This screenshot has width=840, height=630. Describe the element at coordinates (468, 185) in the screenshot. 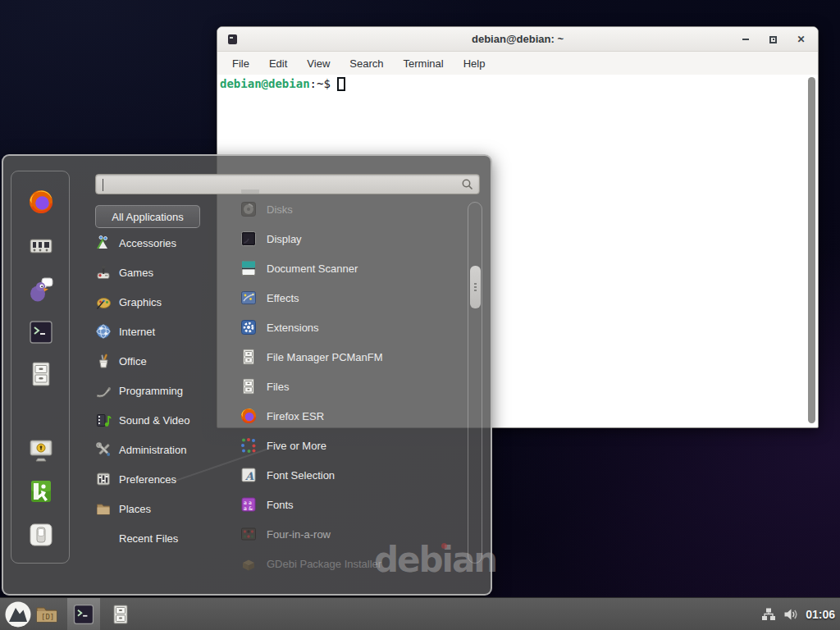

I see `search-icon` at that location.